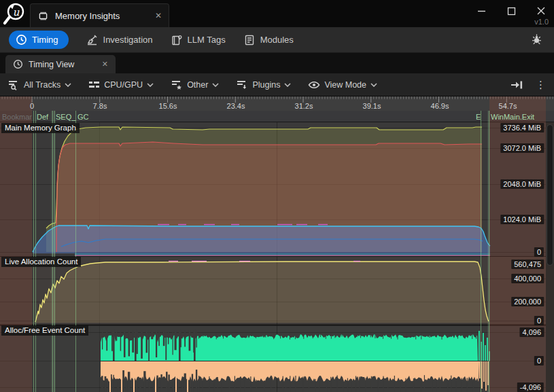  Describe the element at coordinates (511, 11) in the screenshot. I see `maximize-button` at that location.